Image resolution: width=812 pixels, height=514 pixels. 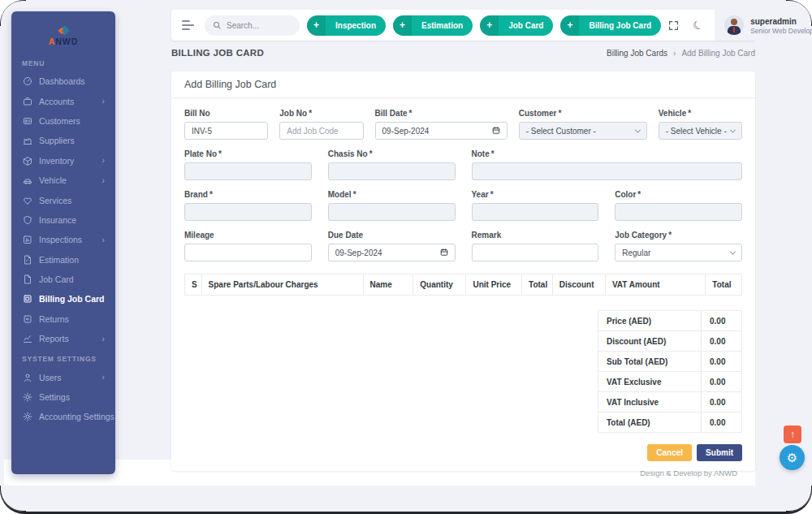 I want to click on header-action-buttons: +Inspection+Estimation+Job Card+Billing …, so click(x=481, y=26).